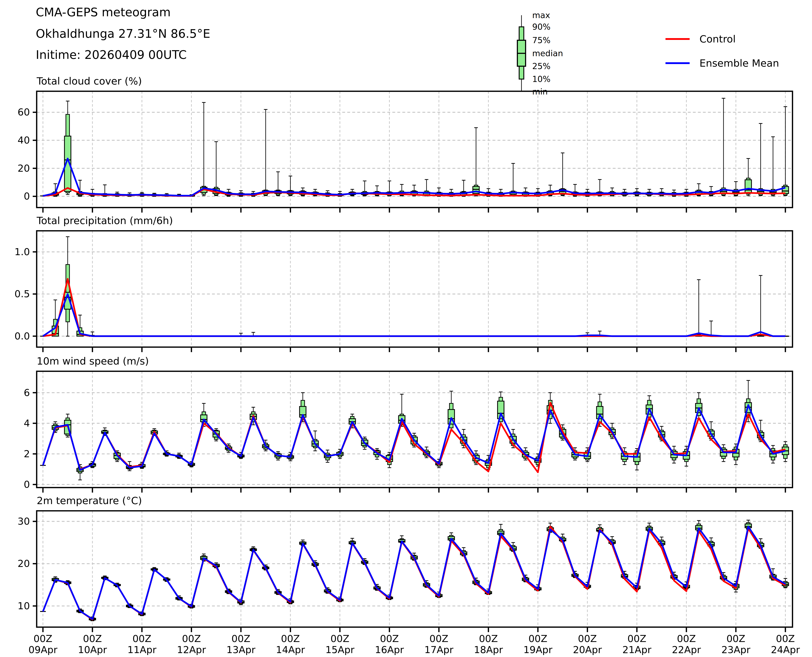 The height and width of the screenshot is (657, 812). Describe the element at coordinates (22, 252) in the screenshot. I see `y-tick-label: 1.0` at that location.